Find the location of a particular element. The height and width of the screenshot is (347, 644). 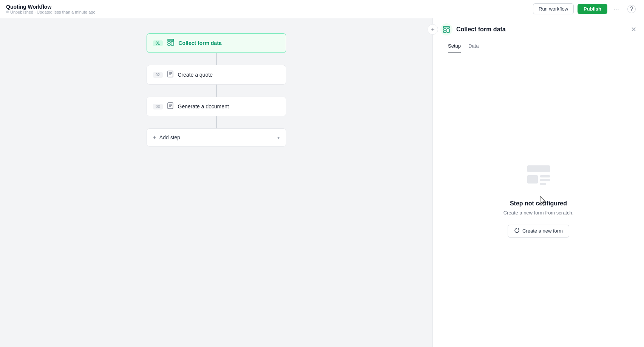

step-generate-document: 03 Generate a document is located at coordinates (216, 106).